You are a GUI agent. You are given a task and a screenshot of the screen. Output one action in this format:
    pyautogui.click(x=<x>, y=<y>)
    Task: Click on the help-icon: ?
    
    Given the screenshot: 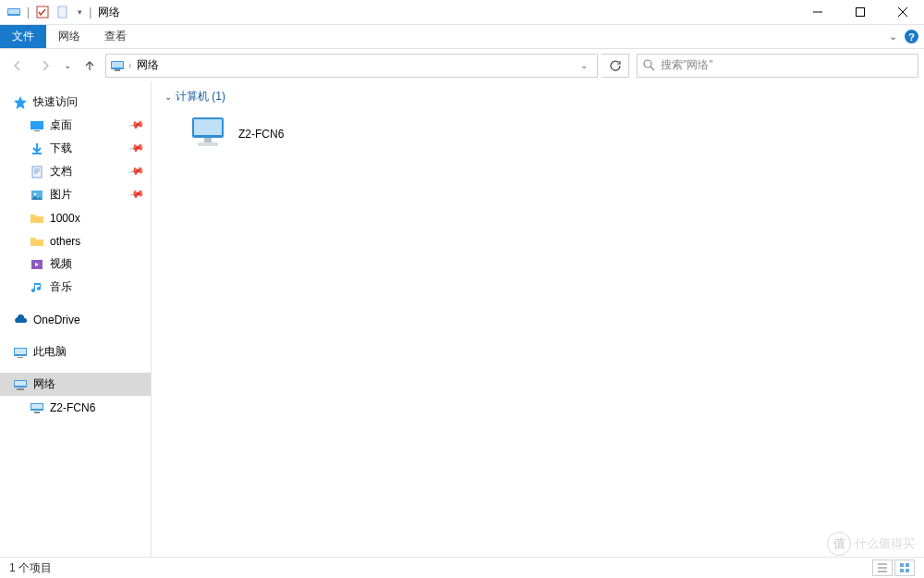 What is the action you would take?
    pyautogui.click(x=911, y=37)
    